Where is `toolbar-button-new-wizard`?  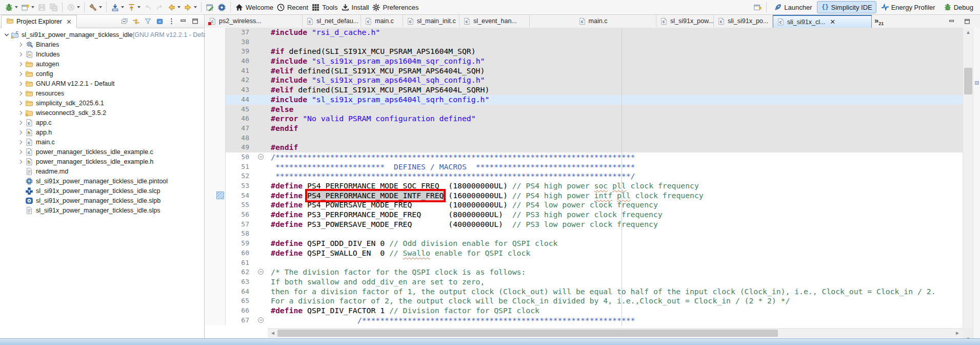
toolbar-button-new-wizard is located at coordinates (28, 7).